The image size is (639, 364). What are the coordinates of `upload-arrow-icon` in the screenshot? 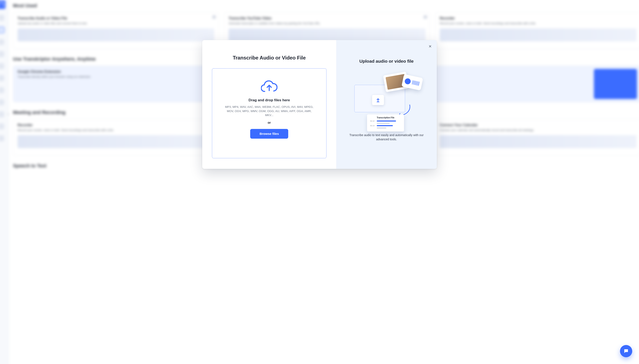 It's located at (378, 100).